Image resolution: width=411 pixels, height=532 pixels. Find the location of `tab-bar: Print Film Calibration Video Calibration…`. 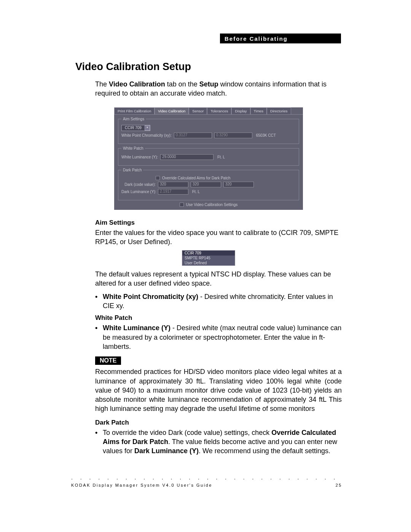

tab-bar: Print Film Calibration Video Calibration… is located at coordinates (209, 111).